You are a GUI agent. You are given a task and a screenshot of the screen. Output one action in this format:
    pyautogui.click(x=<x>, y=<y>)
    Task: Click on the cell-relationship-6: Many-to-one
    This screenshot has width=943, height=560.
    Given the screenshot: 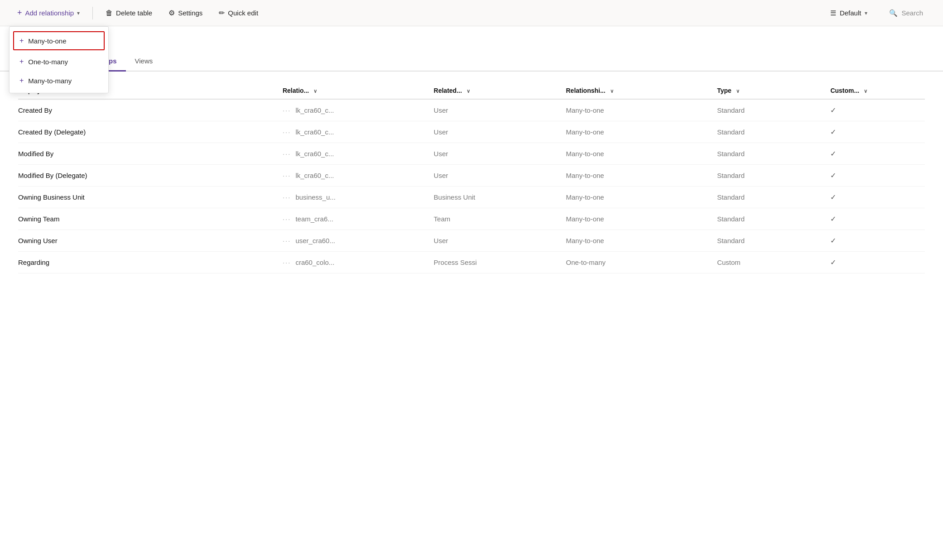 What is the action you would take?
    pyautogui.click(x=642, y=241)
    